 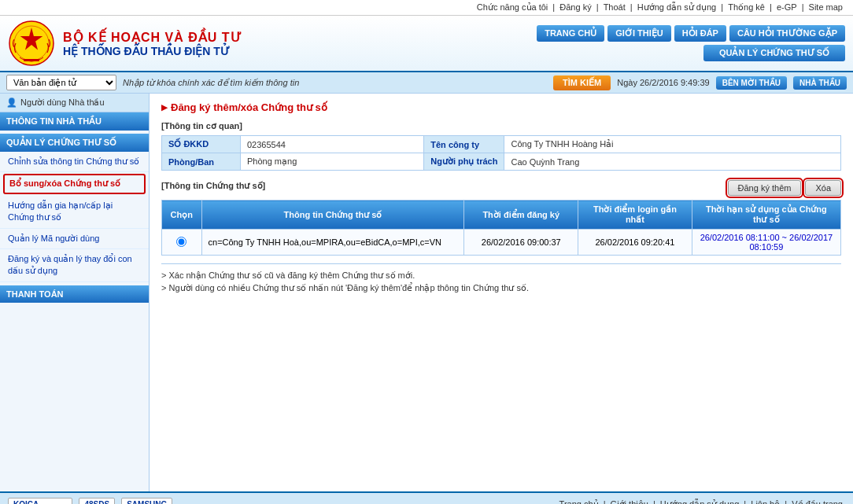 What do you see at coordinates (74, 184) in the screenshot?
I see `sidebar-link-bosung: Bổ sung/xóa Chứng thư số` at bounding box center [74, 184].